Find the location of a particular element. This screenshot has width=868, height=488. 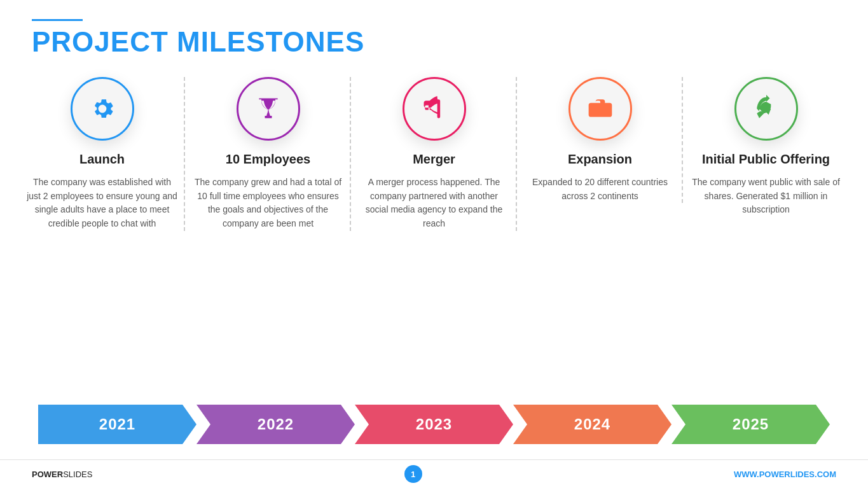

milestone-desc-ipo: The company went public with sale of sha… is located at coordinates (766, 196).